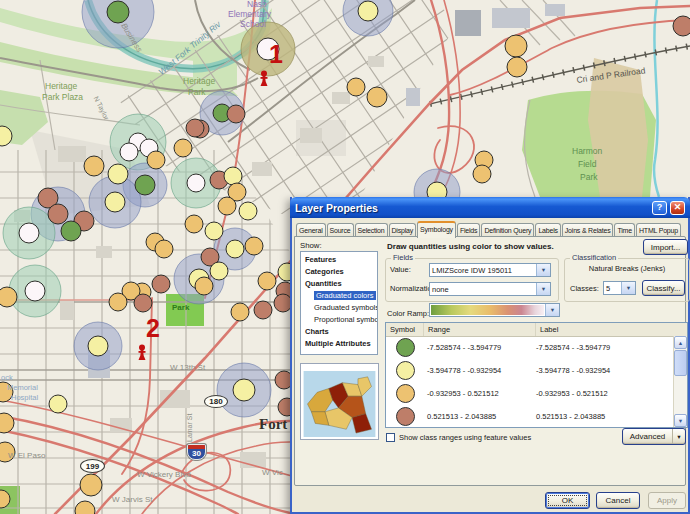  Describe the element at coordinates (340, 230) in the screenshot. I see `tab-source: Source` at that location.